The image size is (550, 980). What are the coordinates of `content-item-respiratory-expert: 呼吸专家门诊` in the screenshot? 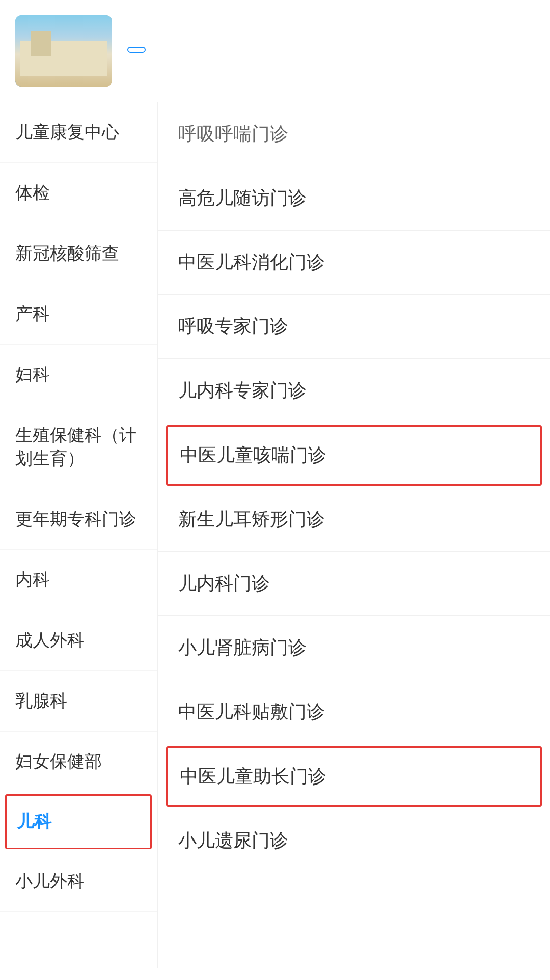 It's located at (354, 327).